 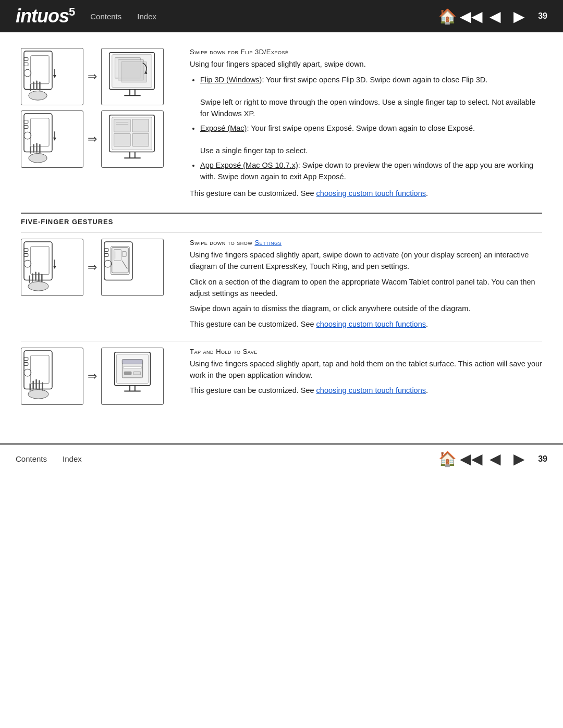 What do you see at coordinates (366, 374) in the screenshot?
I see `tap-hold-save-text: Tap and Hold to Save Using five fingers …` at bounding box center [366, 374].